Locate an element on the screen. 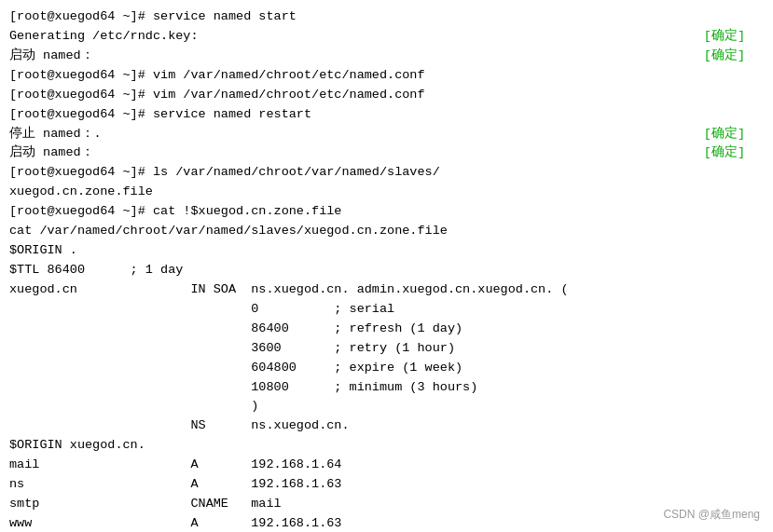 Image resolution: width=773 pixels, height=532 pixels. terminal-line: 604800 ; expire (1 week) is located at coordinates (386, 369).